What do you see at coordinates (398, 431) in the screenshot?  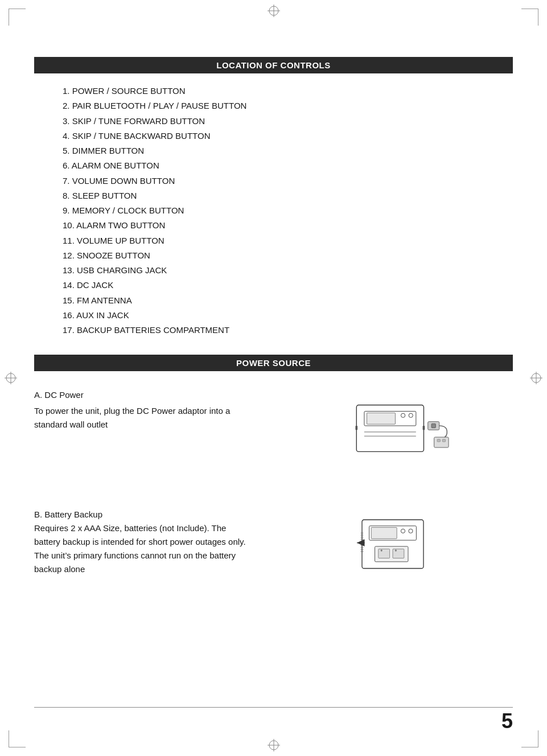 I see `dc-power-image` at bounding box center [398, 431].